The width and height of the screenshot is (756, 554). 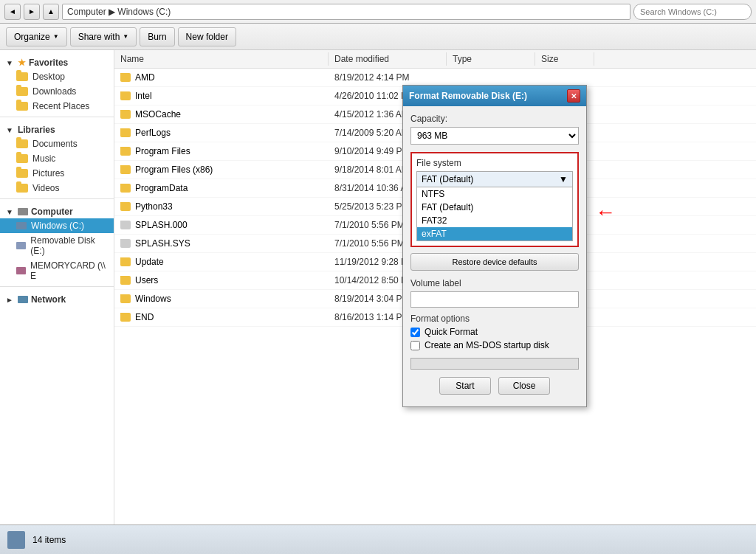 I want to click on videos-icon, so click(x=22, y=188).